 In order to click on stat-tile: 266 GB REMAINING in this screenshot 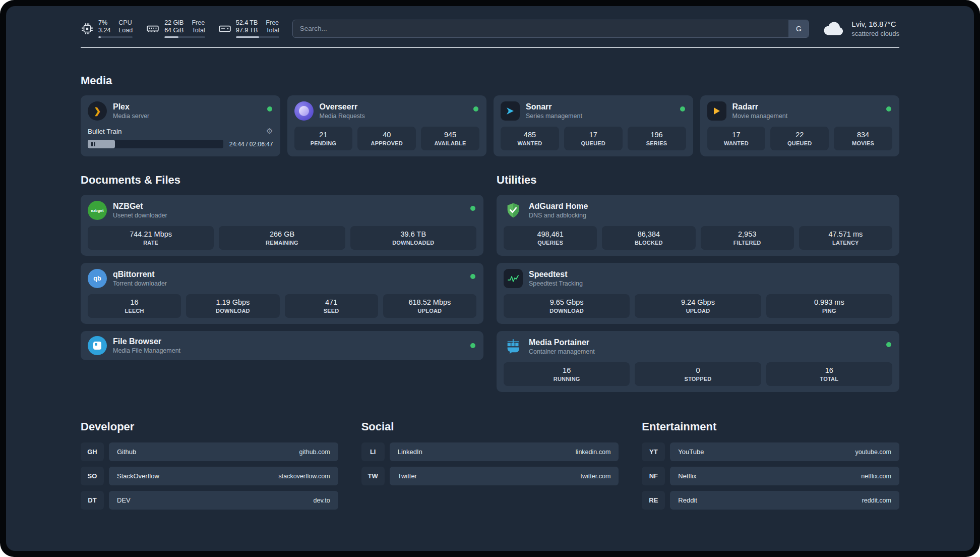, I will do `click(282, 238)`.